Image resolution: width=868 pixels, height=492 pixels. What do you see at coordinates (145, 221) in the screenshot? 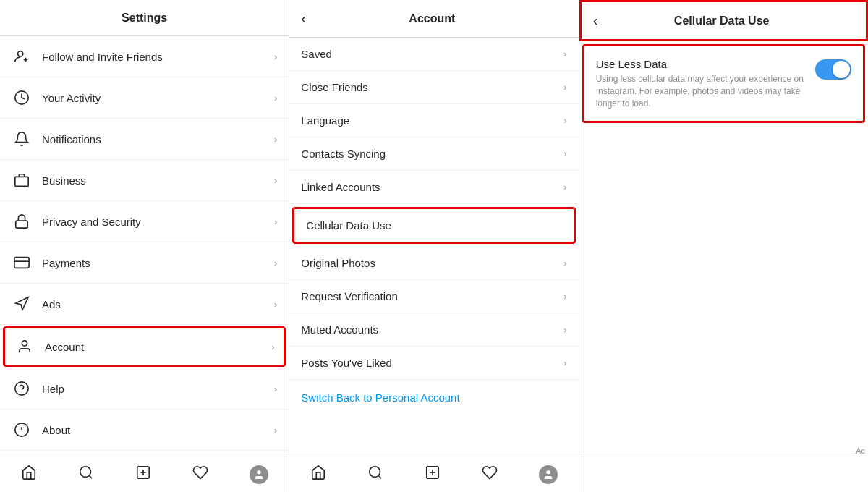
I see `settings-item-privacy: Privacy and Security ›` at bounding box center [145, 221].